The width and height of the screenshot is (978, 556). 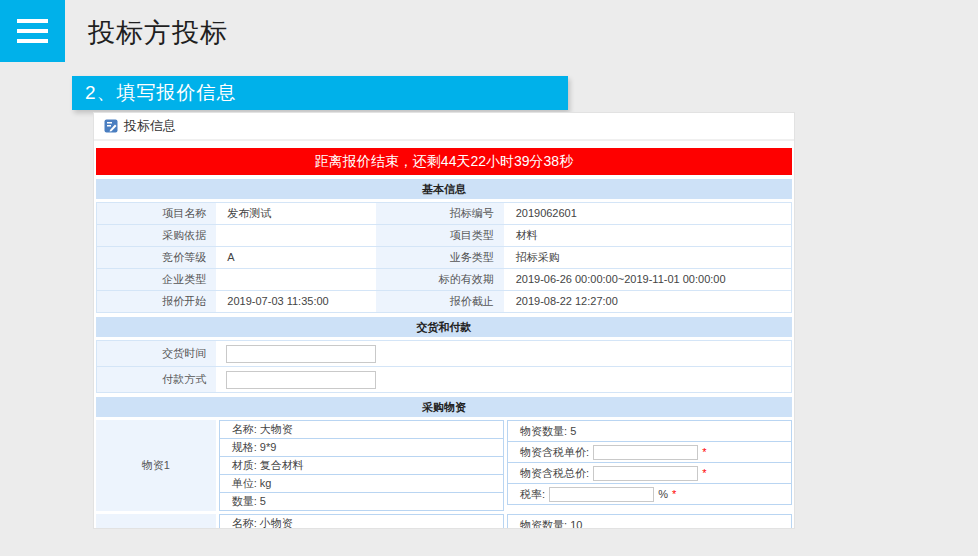 What do you see at coordinates (650, 494) in the screenshot?
I see `tax-rate-row: 税率: % *` at bounding box center [650, 494].